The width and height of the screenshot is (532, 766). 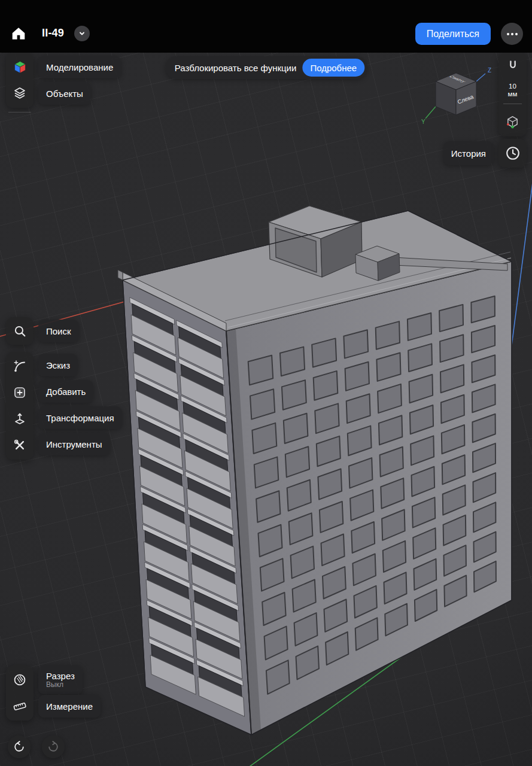 I want to click on sketch-label: Эскиз, so click(x=58, y=365).